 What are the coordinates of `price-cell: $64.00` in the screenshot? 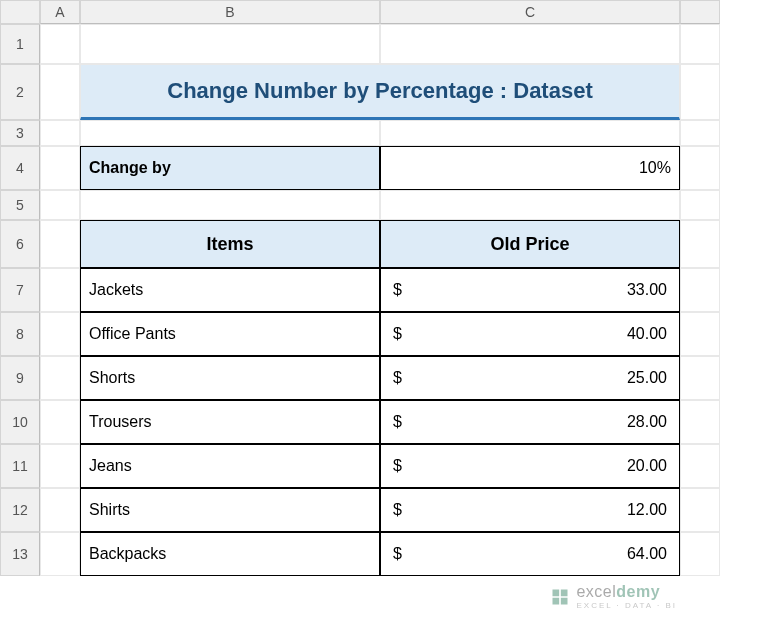 It's located at (530, 554).